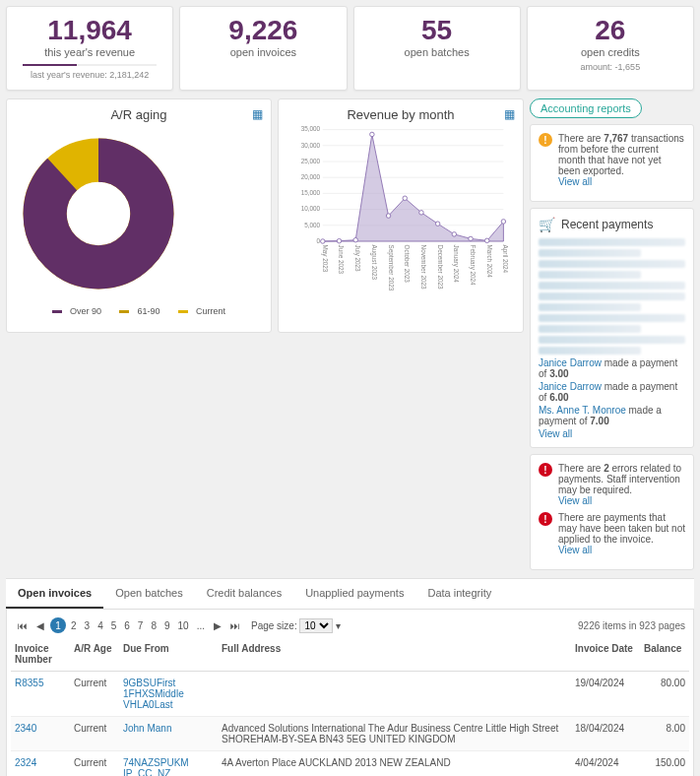 The image size is (700, 776). What do you see at coordinates (90, 75) in the screenshot?
I see `card-sub: last year's revenue: 2,181,242` at bounding box center [90, 75].